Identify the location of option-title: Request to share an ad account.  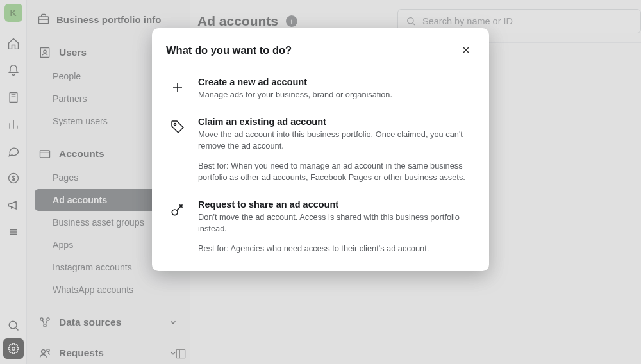
(335, 204).